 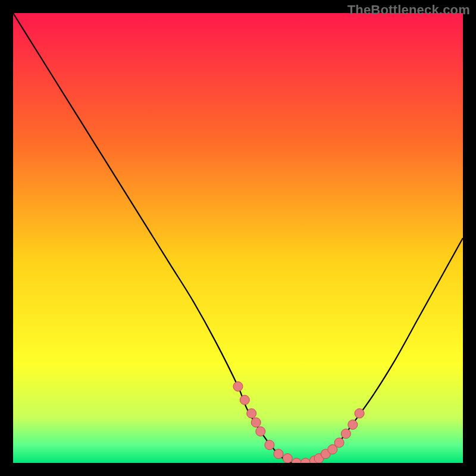 I want to click on watermark-text: TheBottleneck.com, so click(x=409, y=10).